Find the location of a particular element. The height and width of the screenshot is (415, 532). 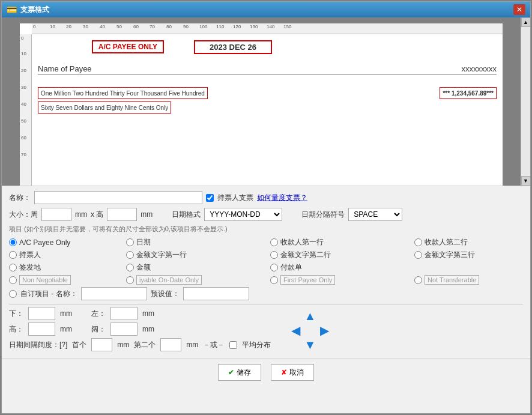

radio-payee2: 收款人第二行 is located at coordinates (472, 243).